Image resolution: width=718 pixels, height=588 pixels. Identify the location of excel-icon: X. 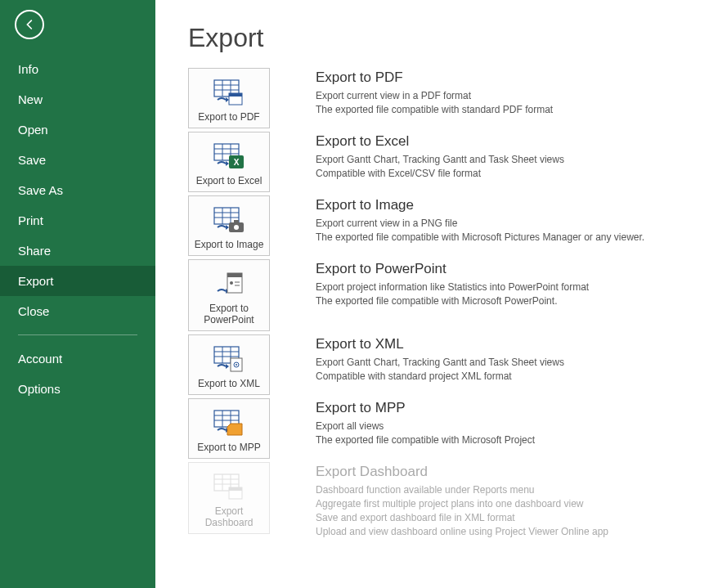
(229, 155).